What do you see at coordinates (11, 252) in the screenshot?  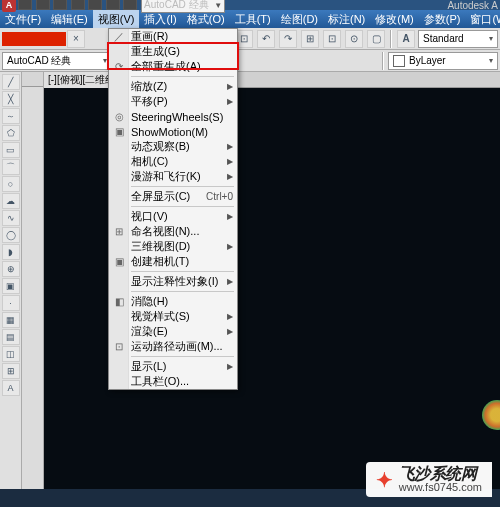 I see `tool-ellipsearc: ◗` at bounding box center [11, 252].